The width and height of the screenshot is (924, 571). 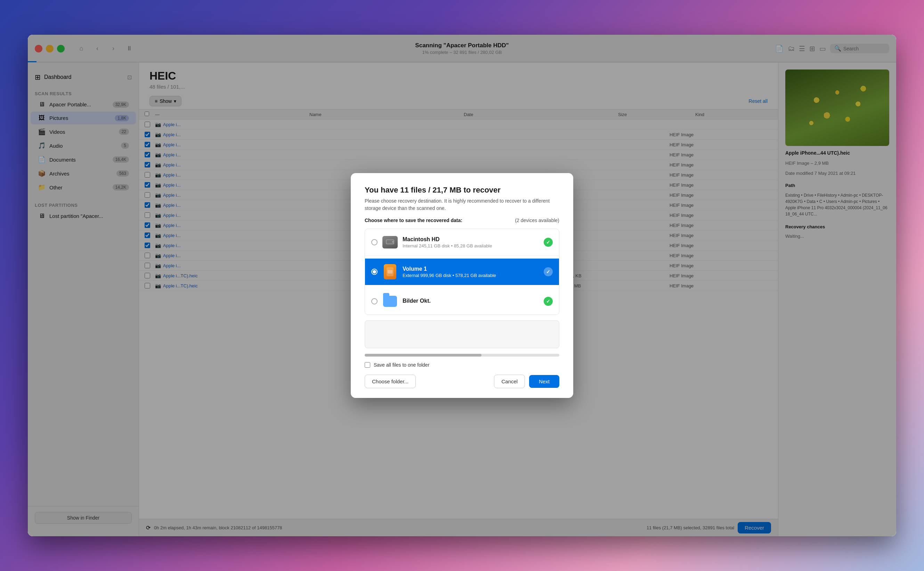 I want to click on bilder-info: Bilder Okt., so click(x=471, y=301).